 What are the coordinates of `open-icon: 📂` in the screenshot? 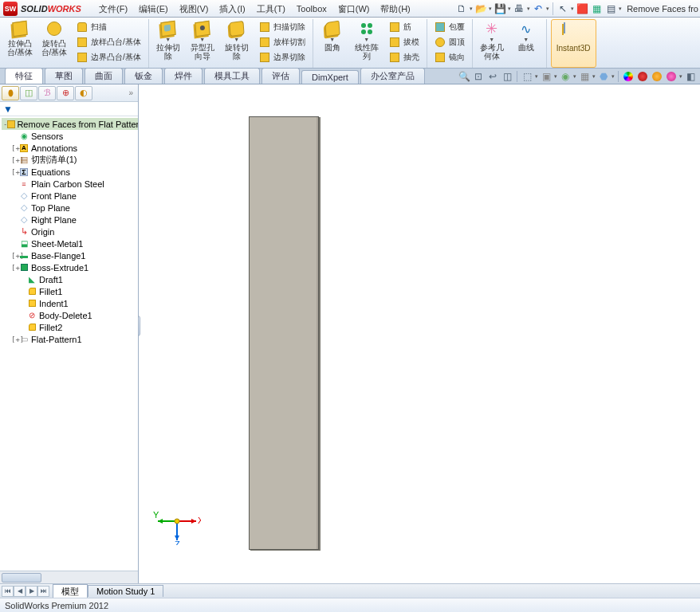 It's located at (481, 9).